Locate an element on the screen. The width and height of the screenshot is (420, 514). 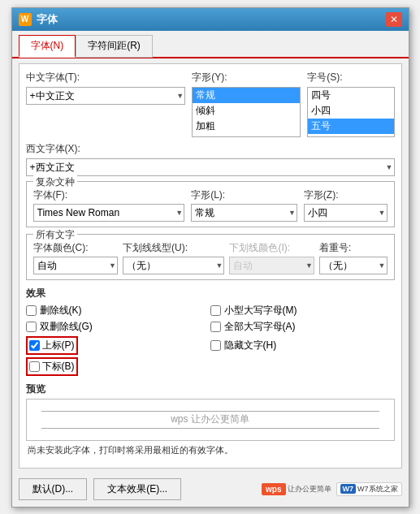
underline-color-select: 自动 is located at coordinates (271, 266).